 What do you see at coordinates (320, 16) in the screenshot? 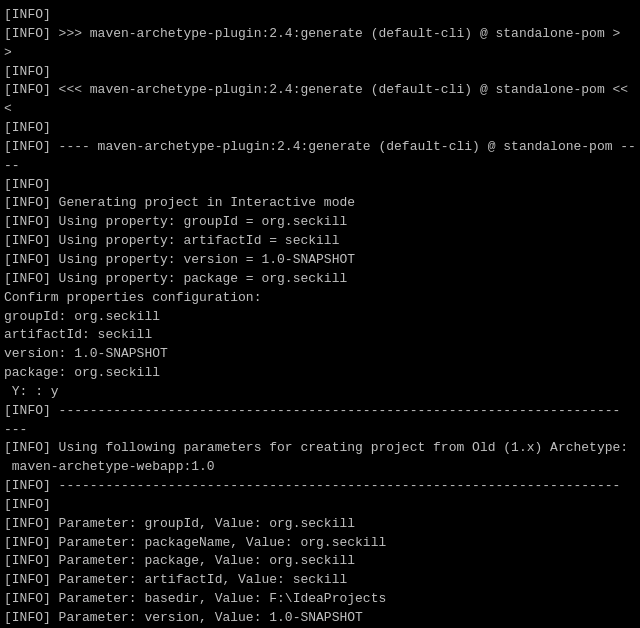
I see `line-1: [INFO]` at bounding box center [320, 16].